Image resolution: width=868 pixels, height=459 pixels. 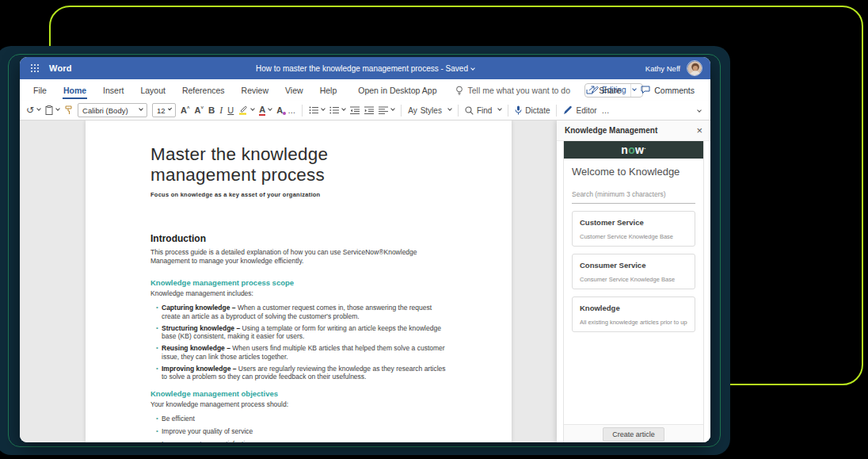 I want to click on avatar, so click(x=695, y=68).